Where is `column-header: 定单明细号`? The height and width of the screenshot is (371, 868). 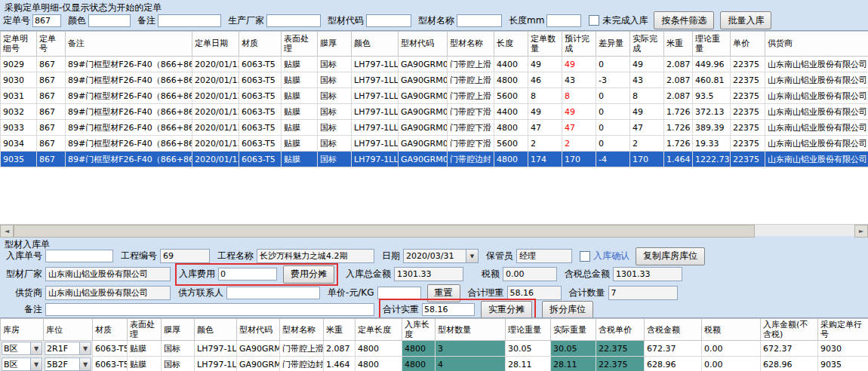
column-header: 定单明细号 is located at coordinates (19, 44).